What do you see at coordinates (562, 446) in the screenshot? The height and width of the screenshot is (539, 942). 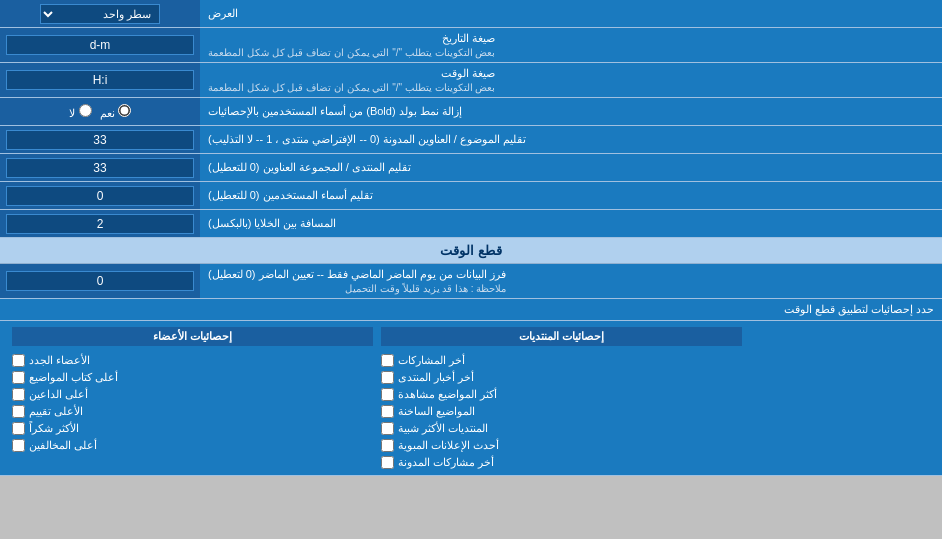 I see `checkbox-item-ads: أحدث الإعلانات المبوية` at bounding box center [562, 446].